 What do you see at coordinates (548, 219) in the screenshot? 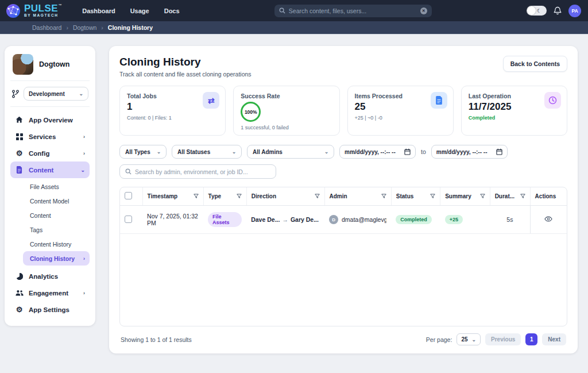
I see `view-details-eye-icon` at bounding box center [548, 219].